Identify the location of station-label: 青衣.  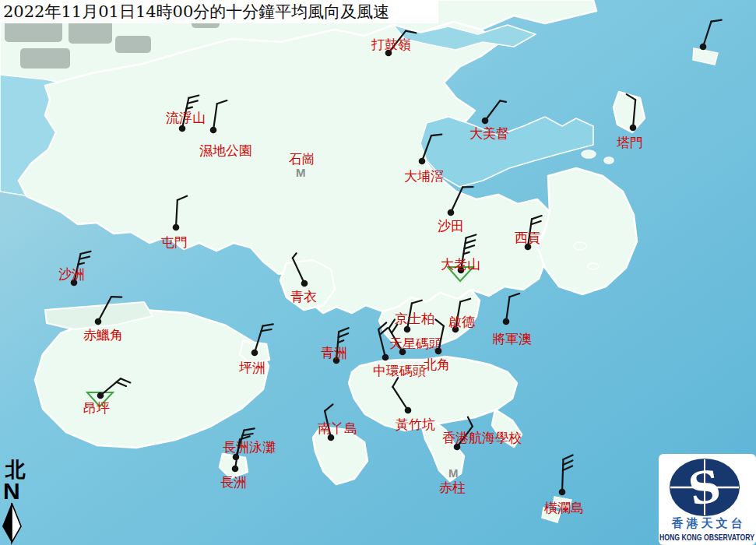
(304, 297).